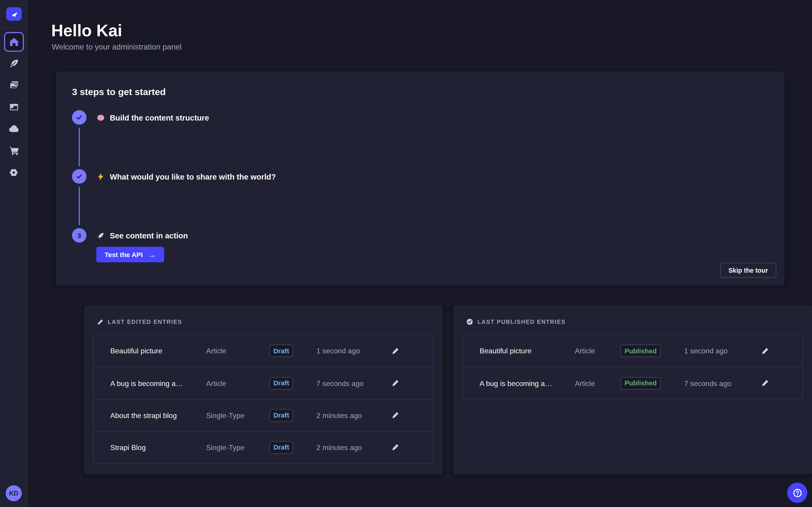  I want to click on check-circle-icon, so click(470, 322).